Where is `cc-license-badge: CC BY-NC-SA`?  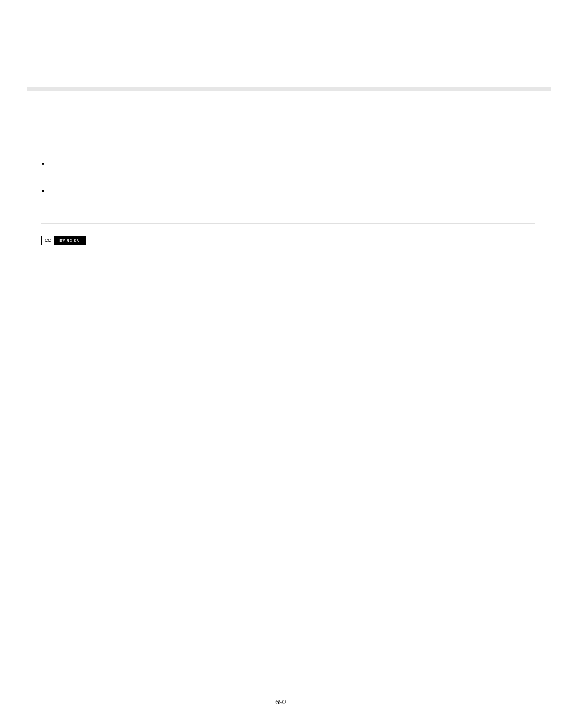 cc-license-badge: CC BY-NC-SA is located at coordinates (64, 241).